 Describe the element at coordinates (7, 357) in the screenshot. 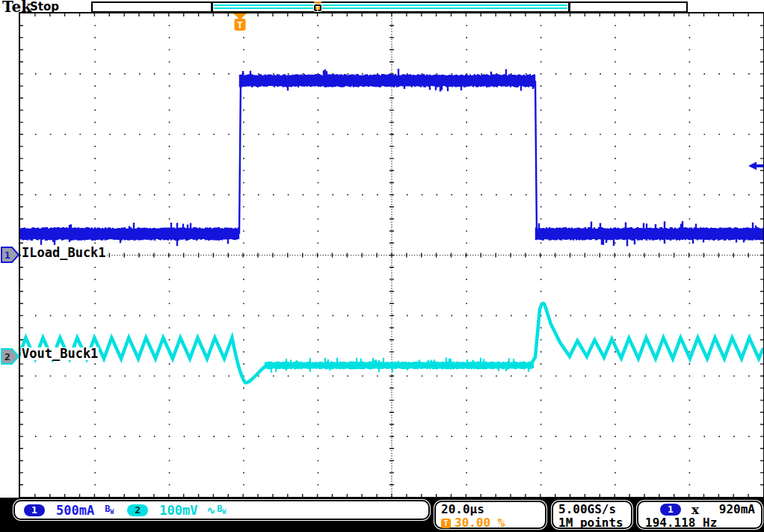

I see `svg-text: 2` at that location.